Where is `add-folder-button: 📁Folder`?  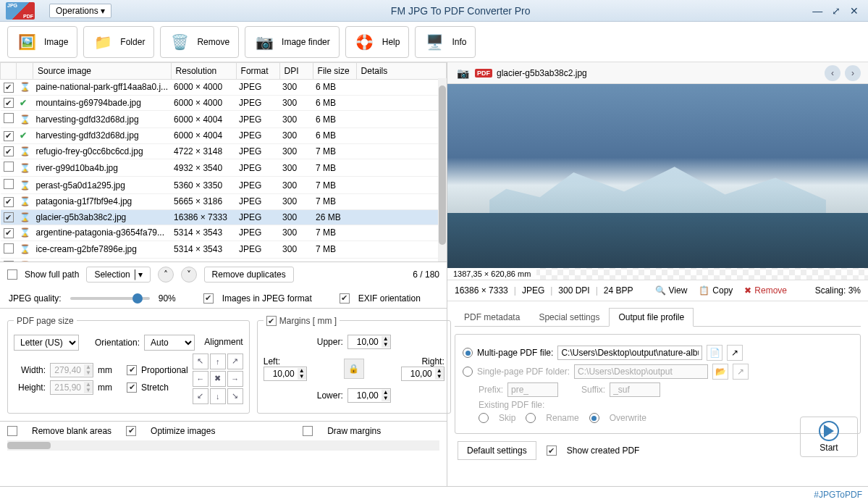 add-folder-button: 📁Folder is located at coordinates (119, 42).